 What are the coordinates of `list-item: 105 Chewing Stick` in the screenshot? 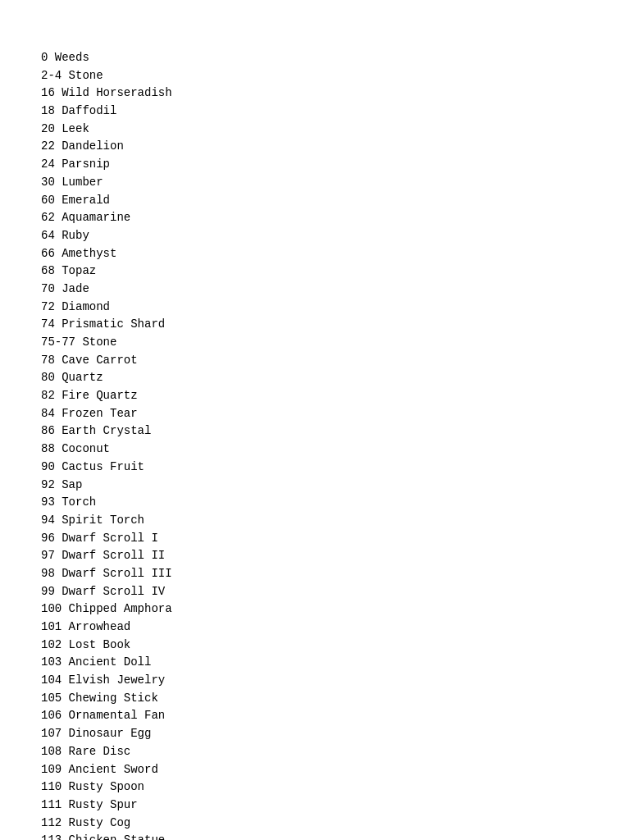 It's located at (315, 699).